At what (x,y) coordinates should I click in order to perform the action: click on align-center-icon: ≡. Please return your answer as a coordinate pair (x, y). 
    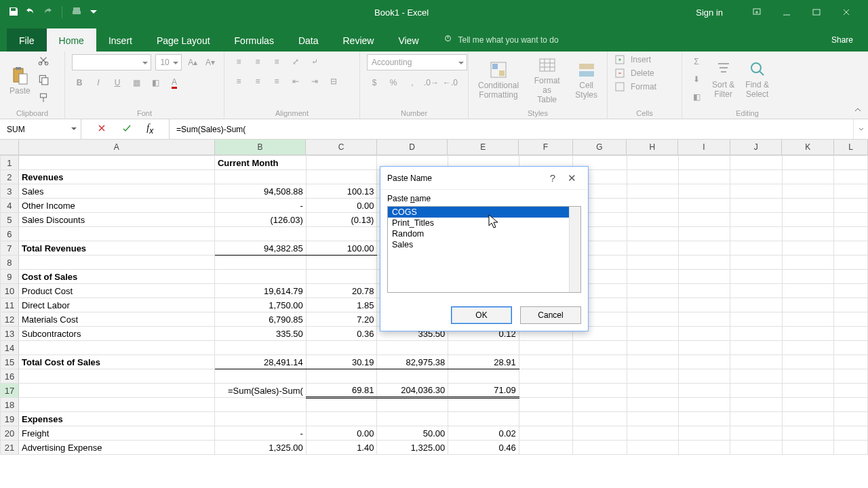
    Looking at the image, I should click on (258, 81).